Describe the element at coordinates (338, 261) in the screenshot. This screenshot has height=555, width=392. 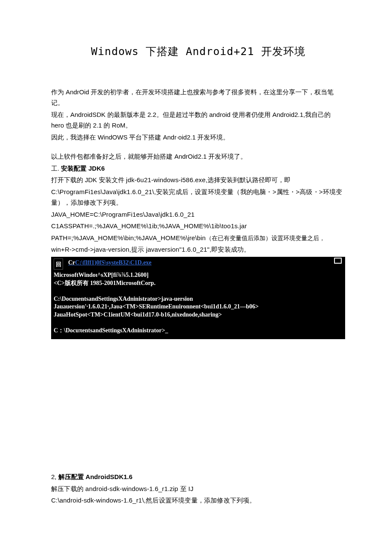
I see `maximize-icon` at that location.